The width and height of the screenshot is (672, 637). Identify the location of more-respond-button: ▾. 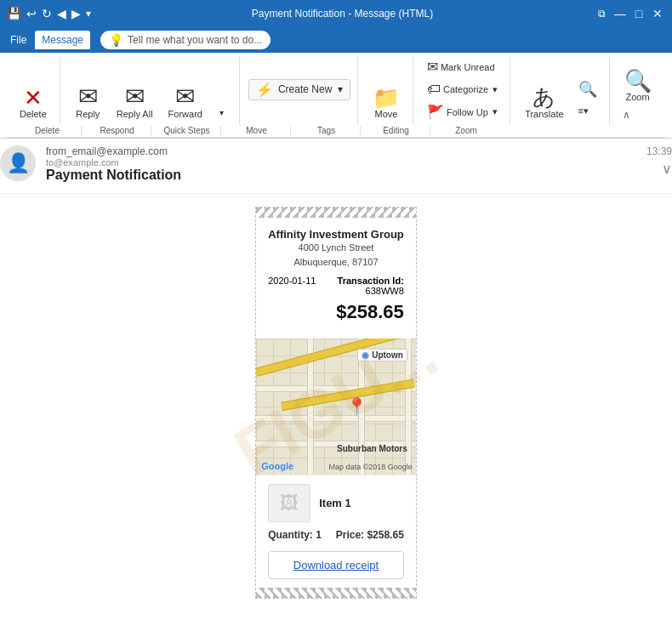
(221, 112).